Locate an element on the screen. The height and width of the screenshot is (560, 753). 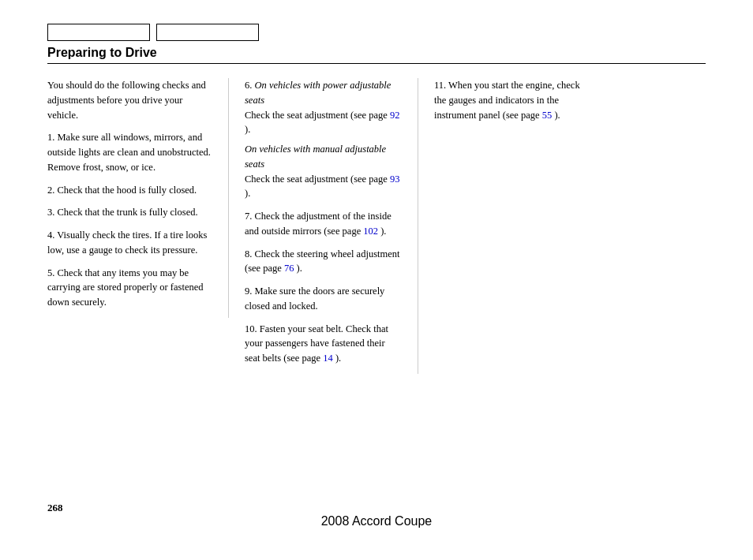
item-text: Check that the trunk is fully closed. is located at coordinates (128, 212).